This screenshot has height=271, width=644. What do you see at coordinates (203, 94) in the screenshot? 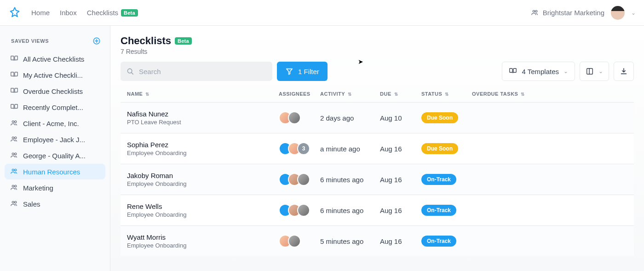
I see `col-name: NAME⇅` at bounding box center [203, 94].